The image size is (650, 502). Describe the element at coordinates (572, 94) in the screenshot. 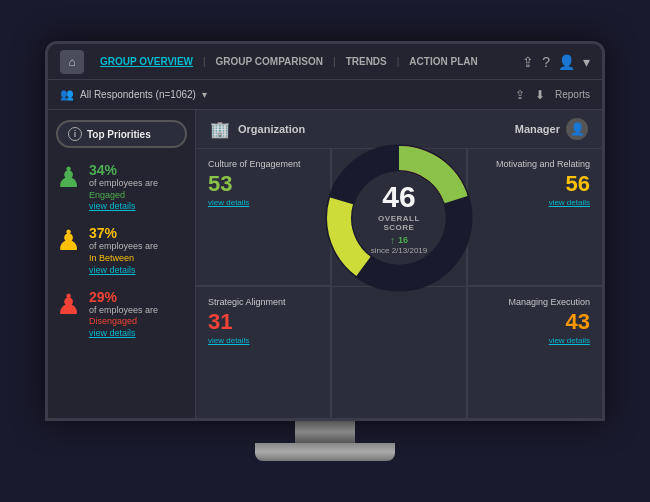

I see `reports-button: Reports` at that location.